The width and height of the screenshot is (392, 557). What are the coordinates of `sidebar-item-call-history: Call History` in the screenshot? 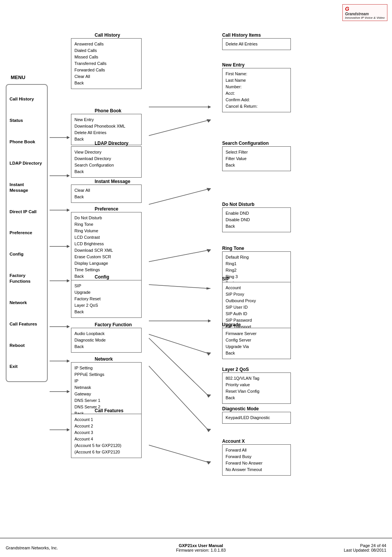 It's located at (27, 99).